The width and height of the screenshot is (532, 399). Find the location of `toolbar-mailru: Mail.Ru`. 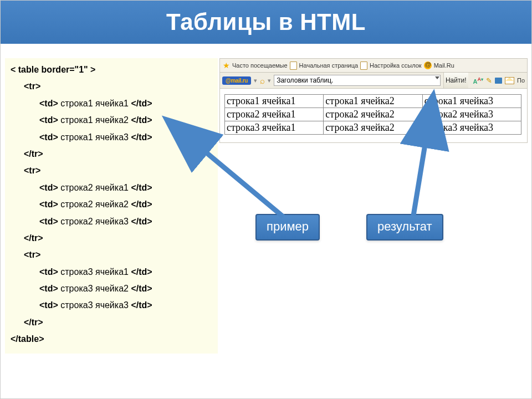

toolbar-mailru: Mail.Ru is located at coordinates (444, 65).